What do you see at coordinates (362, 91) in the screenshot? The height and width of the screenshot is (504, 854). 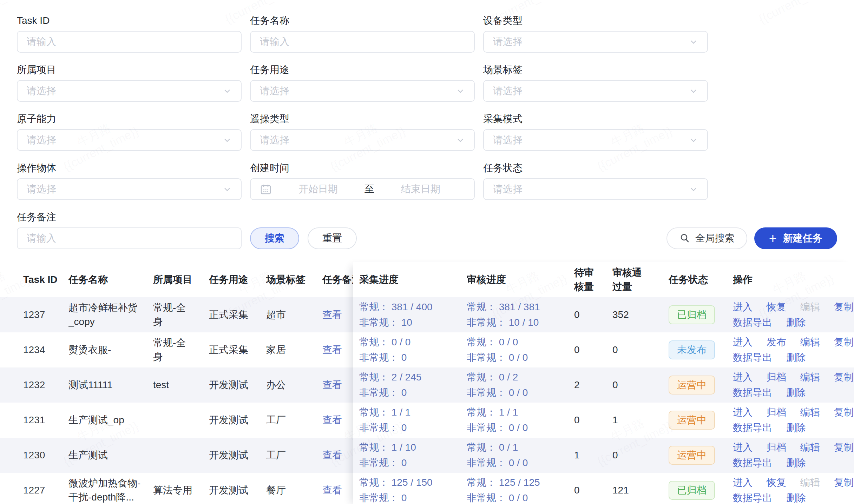 I see `filter-task-purpose-select: 请选择` at bounding box center [362, 91].